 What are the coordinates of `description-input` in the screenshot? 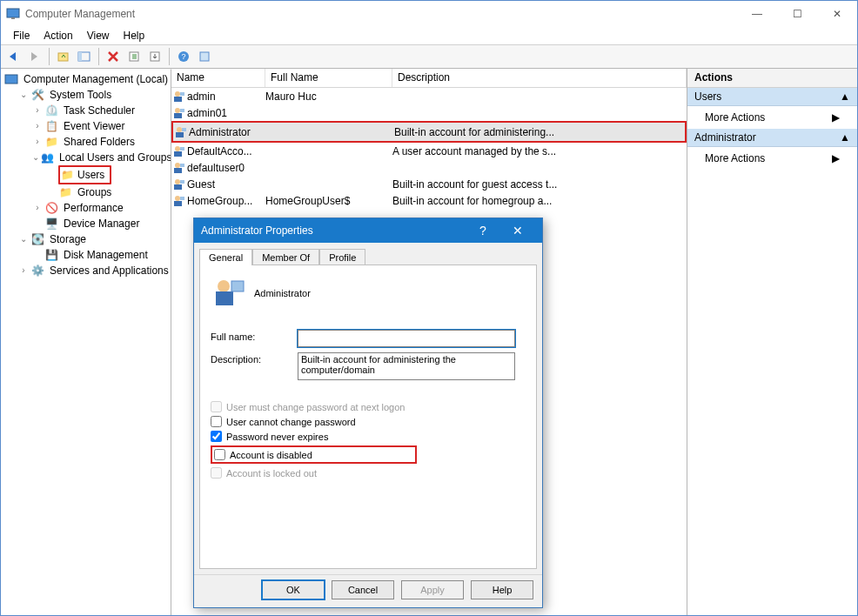 It's located at (406, 366).